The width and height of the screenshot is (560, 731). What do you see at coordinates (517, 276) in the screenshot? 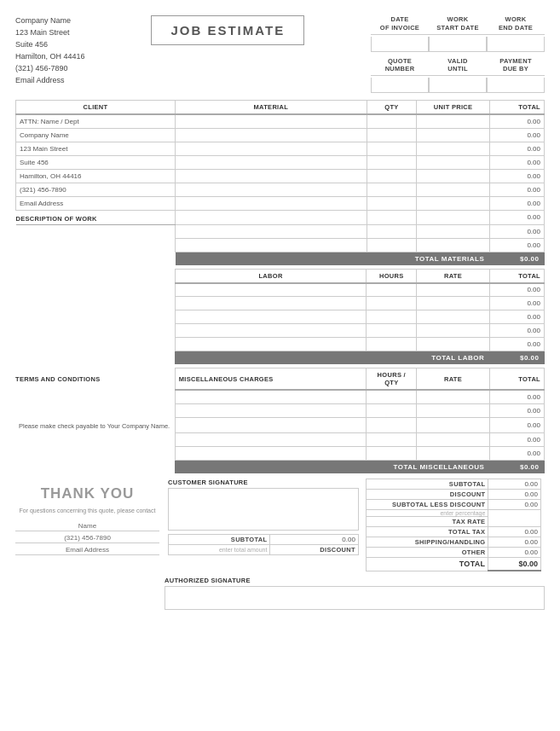
I see `col-total-labor: TOTAL` at bounding box center [517, 276].